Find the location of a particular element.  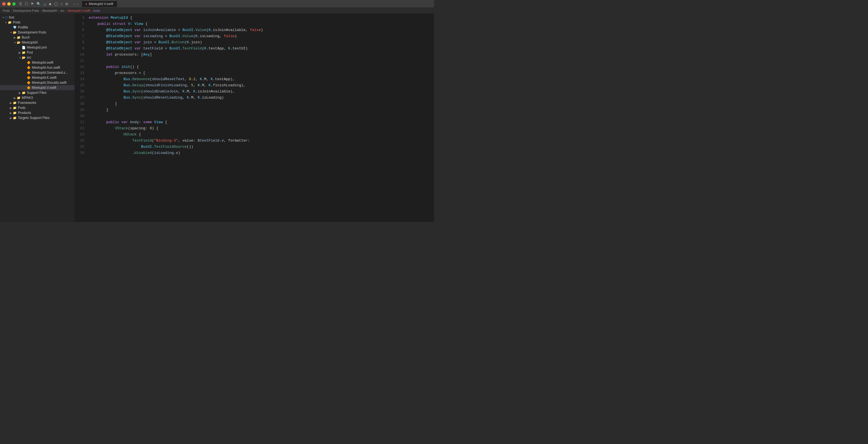

ln-19: 19 is located at coordinates (80, 110).